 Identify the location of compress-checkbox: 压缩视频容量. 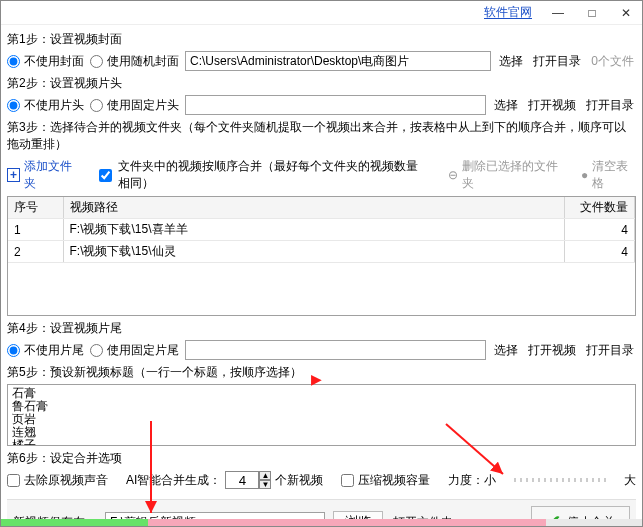
(386, 480).